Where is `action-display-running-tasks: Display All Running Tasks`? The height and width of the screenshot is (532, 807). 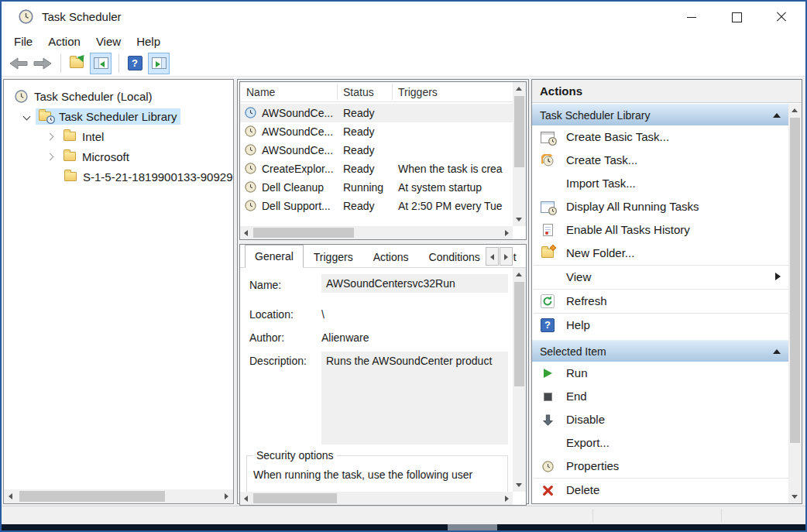 action-display-running-tasks: Display All Running Tasks is located at coordinates (660, 207).